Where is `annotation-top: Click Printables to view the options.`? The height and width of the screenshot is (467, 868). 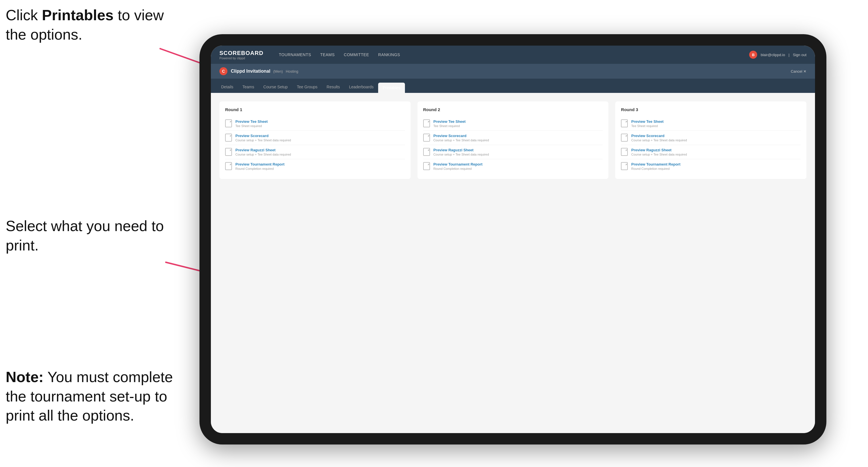 annotation-top: Click Printables to view the options. is located at coordinates (86, 25).